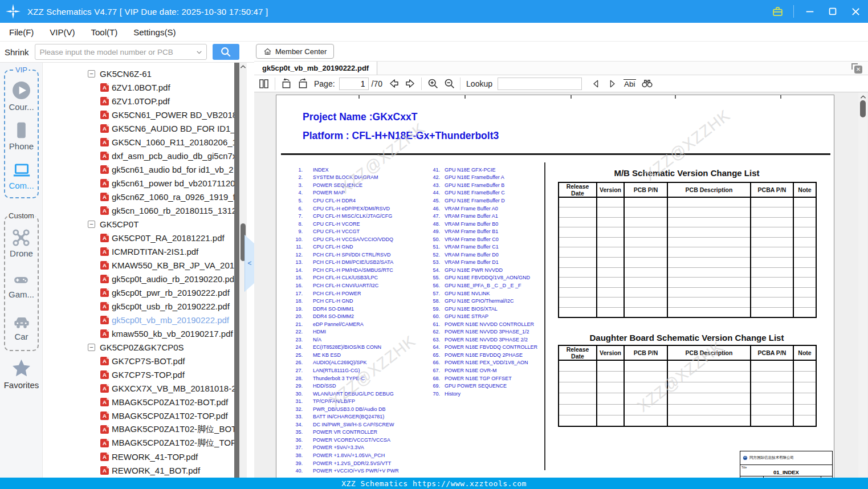 The image size is (868, 489). I want to click on tree-group-label: GK5CP0T, so click(119, 225).